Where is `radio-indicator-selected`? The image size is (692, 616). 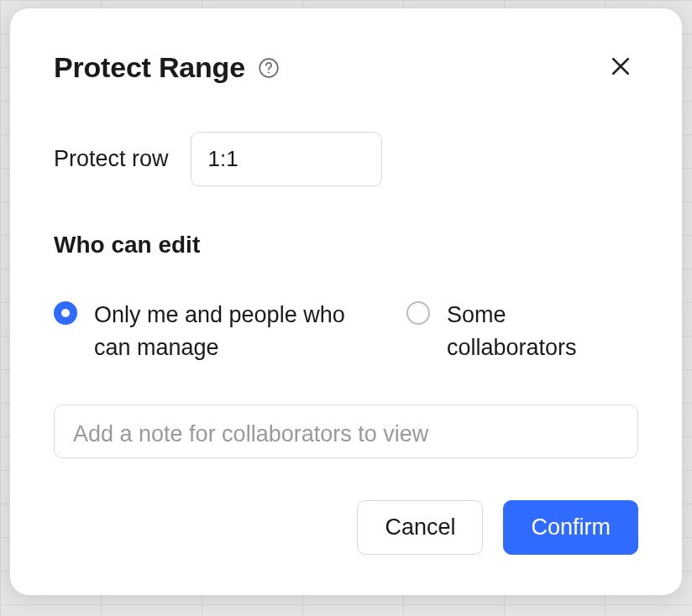
radio-indicator-selected is located at coordinates (66, 313).